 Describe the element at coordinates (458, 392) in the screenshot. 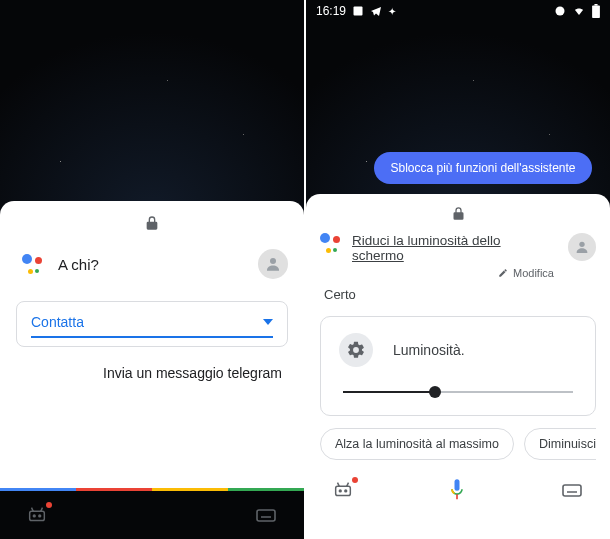

I see `brightness-slider` at that location.